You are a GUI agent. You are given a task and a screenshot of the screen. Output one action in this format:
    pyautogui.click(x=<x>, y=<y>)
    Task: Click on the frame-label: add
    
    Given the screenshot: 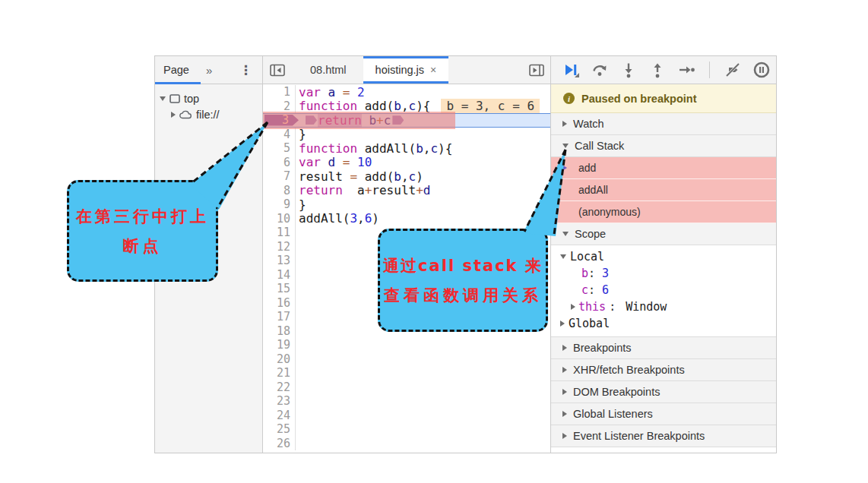 What is the action you would take?
    pyautogui.click(x=587, y=168)
    